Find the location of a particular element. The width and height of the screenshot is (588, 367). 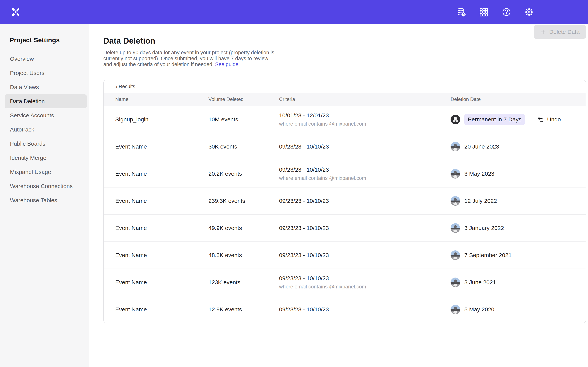

undo-button: Undo is located at coordinates (549, 119).